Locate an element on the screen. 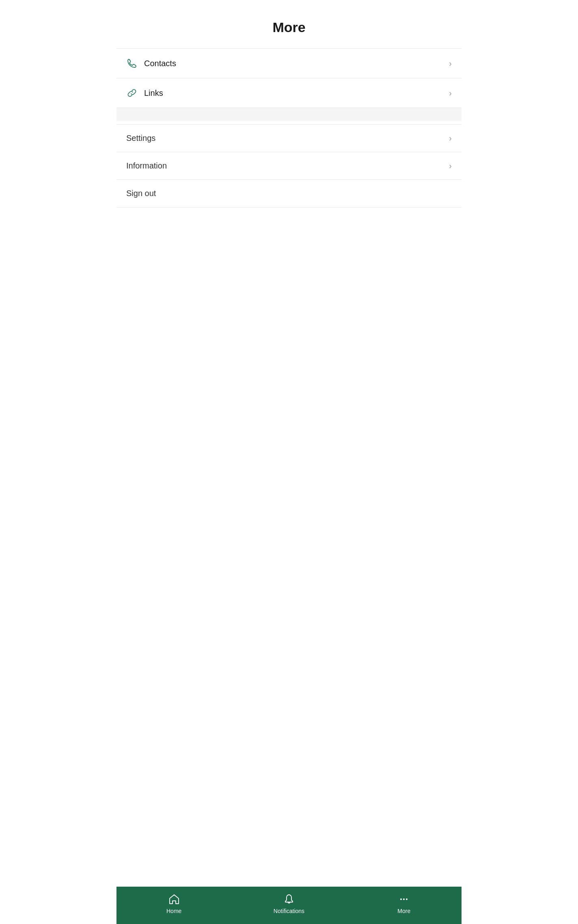  contacts-menu-item: Contacts › is located at coordinates (289, 63).